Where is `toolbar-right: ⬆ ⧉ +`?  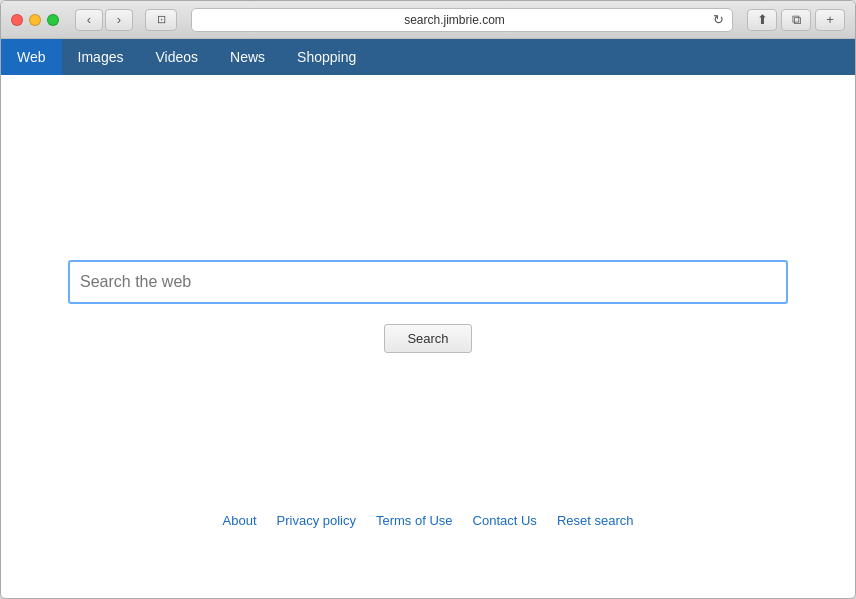 toolbar-right: ⬆ ⧉ + is located at coordinates (796, 20).